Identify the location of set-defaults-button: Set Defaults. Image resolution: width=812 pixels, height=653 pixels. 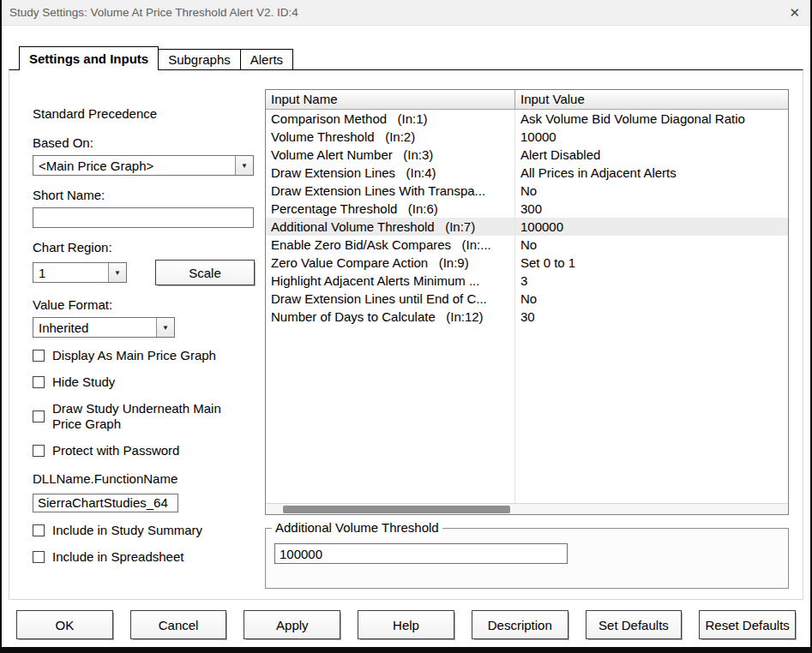
(635, 625).